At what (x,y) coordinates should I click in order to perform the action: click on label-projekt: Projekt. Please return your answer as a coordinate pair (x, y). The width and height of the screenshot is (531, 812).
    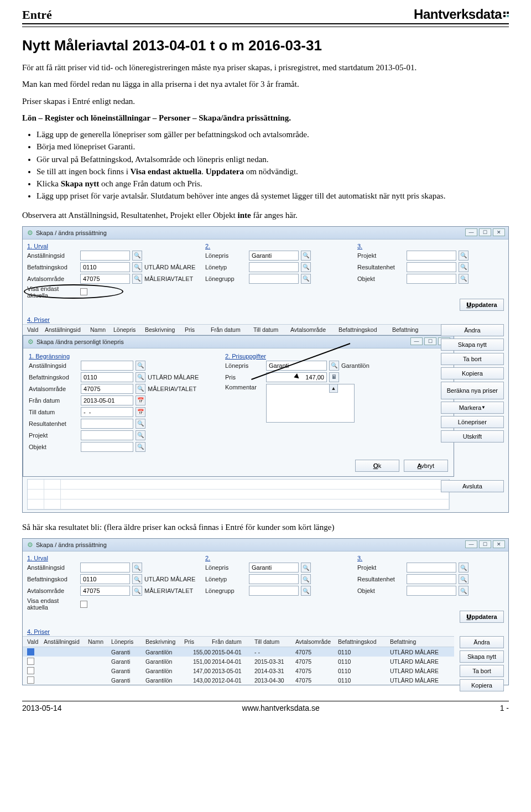
    Looking at the image, I should click on (381, 256).